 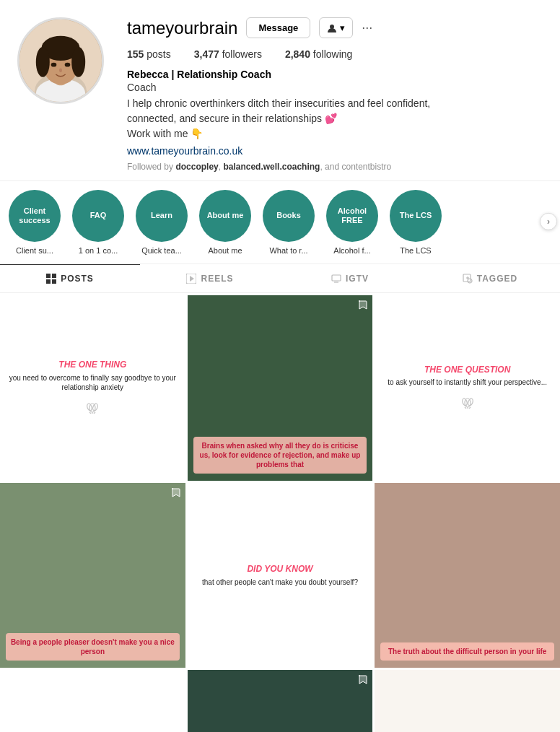 What do you see at coordinates (225, 222) in the screenshot?
I see `highlight-about-me: About meAbout me` at bounding box center [225, 222].